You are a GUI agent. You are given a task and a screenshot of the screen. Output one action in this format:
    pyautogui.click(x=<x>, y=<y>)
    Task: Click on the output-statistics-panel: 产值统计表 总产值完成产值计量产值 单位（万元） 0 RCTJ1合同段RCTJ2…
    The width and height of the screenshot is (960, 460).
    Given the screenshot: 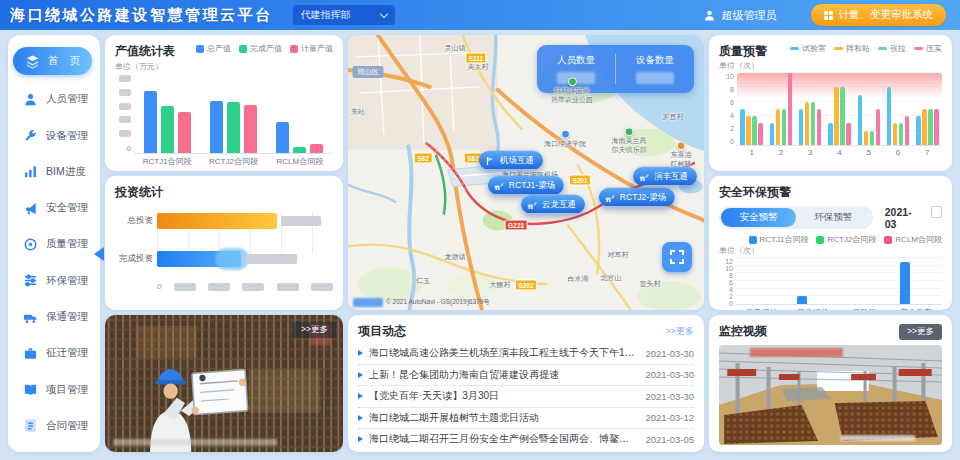 What is the action you would take?
    pyautogui.click(x=224, y=103)
    